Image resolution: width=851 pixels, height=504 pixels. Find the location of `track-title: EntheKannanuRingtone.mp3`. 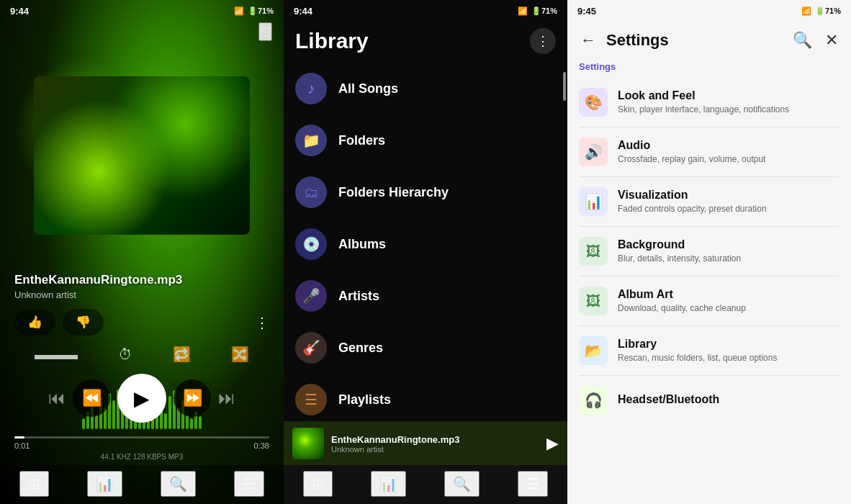

track-title: EntheKannanuRingtone.mp3 is located at coordinates (142, 280).